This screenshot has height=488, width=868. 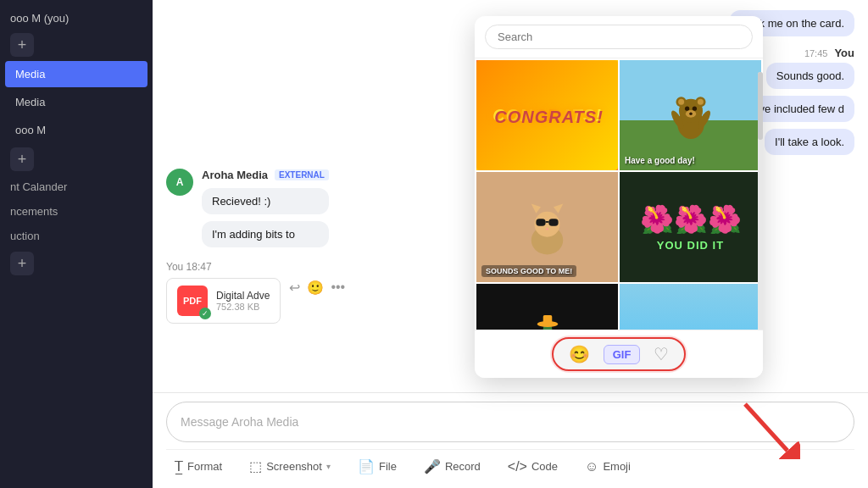 What do you see at coordinates (224, 301) in the screenshot?
I see `file-attachment: PDF ✓ Digital Adve 752.38 KB` at bounding box center [224, 301].